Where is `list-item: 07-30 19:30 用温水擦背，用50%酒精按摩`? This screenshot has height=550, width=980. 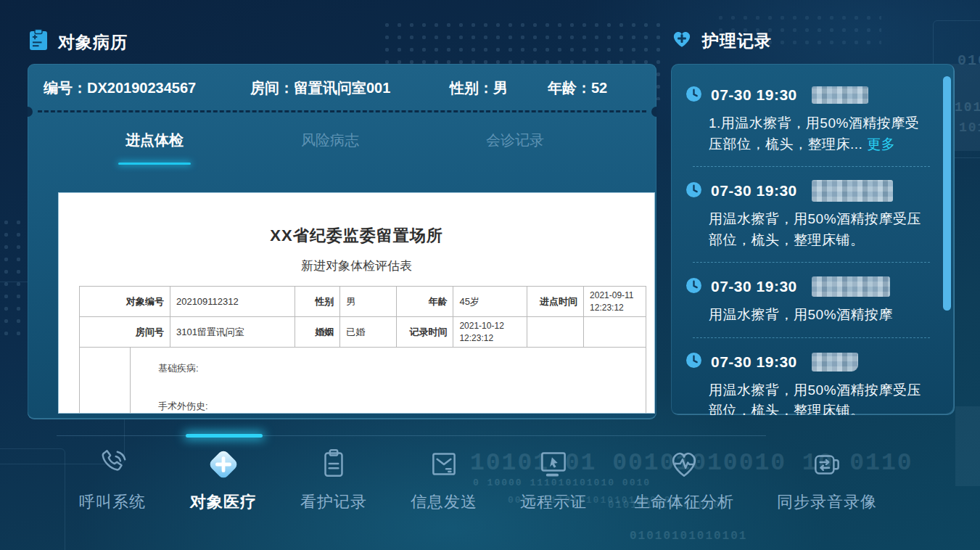 list-item: 07-30 19:30 用温水擦背，用50%酒精按摩 is located at coordinates (808, 307).